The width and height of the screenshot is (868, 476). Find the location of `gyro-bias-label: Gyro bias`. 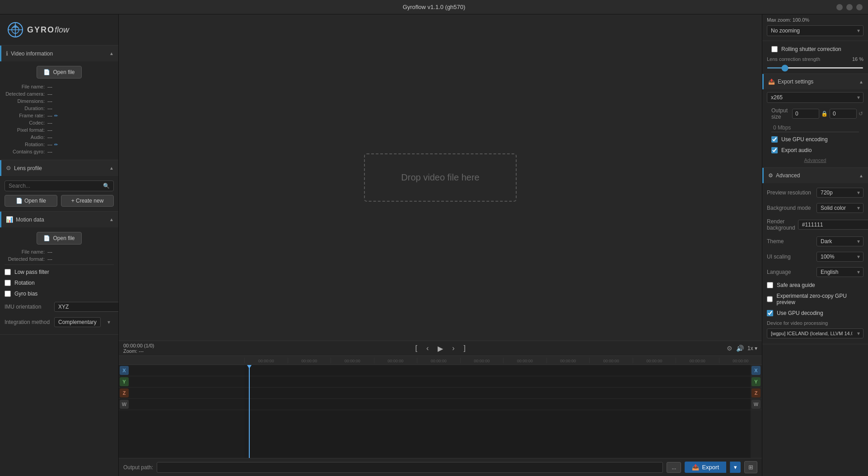

gyro-bias-label: Gyro bias is located at coordinates (26, 294).